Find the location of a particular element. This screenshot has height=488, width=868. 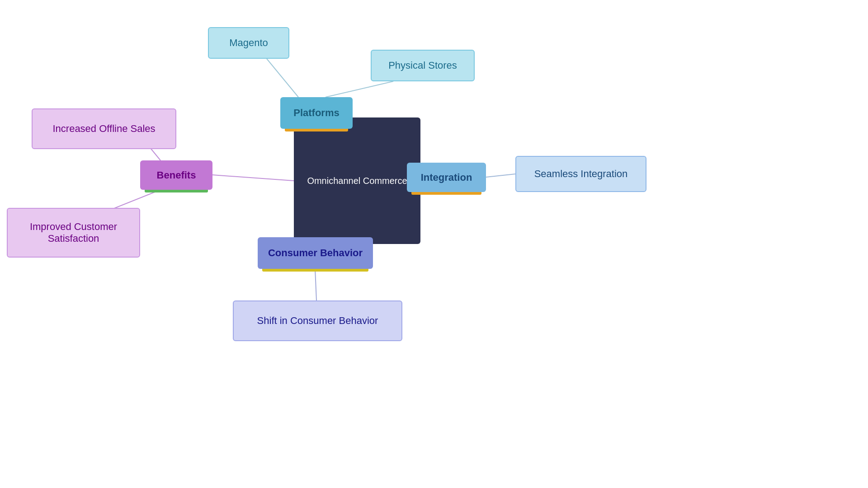

seamless-integration-label: Seamless Integration is located at coordinates (581, 174).